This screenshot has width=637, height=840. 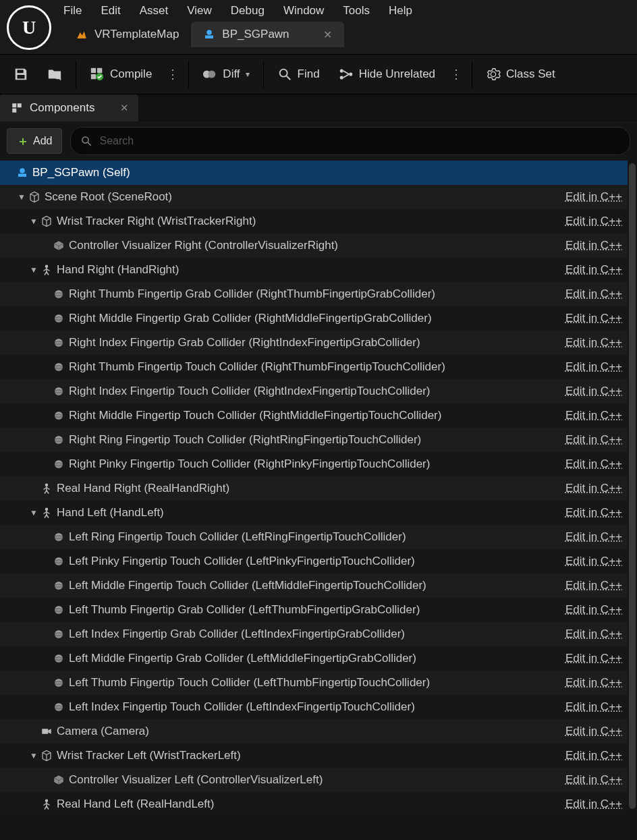 What do you see at coordinates (314, 707) in the screenshot?
I see `tree-row: Left Index Fingertip Touch Collider (Lef…` at bounding box center [314, 707].